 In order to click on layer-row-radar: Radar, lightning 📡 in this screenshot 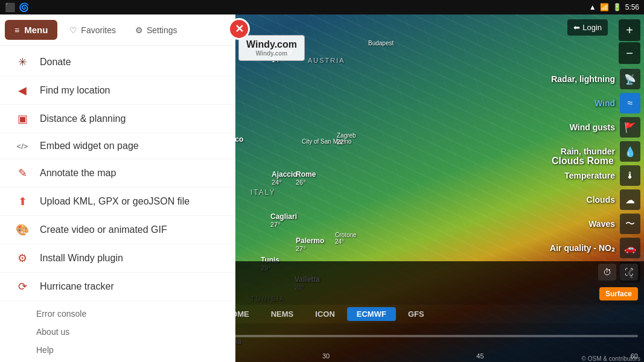, I will do `click(595, 79)`.